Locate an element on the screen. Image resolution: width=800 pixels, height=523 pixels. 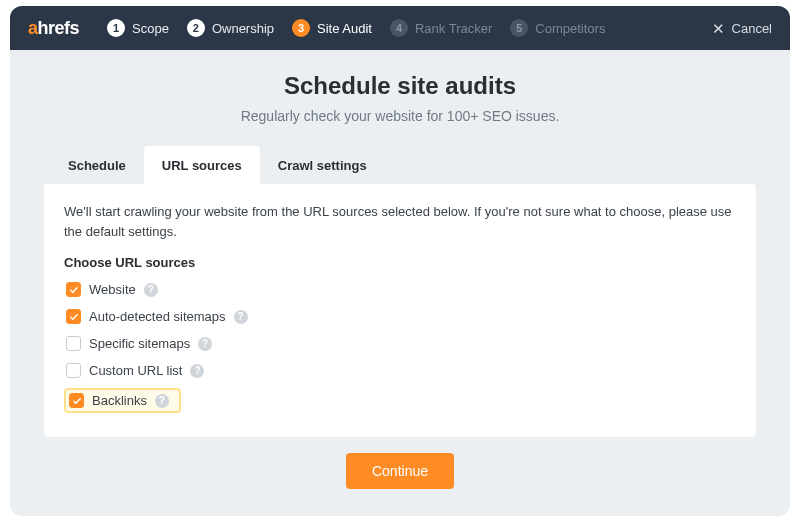
step-scope: 1Scope is located at coordinates (138, 28).